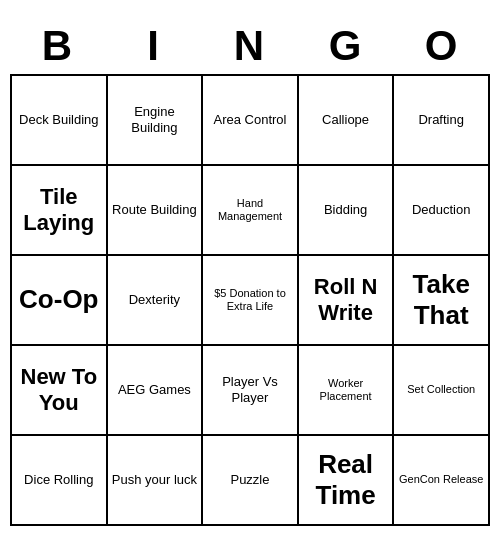 The width and height of the screenshot is (500, 544). What do you see at coordinates (58, 46) in the screenshot?
I see `header-b: B` at bounding box center [58, 46].